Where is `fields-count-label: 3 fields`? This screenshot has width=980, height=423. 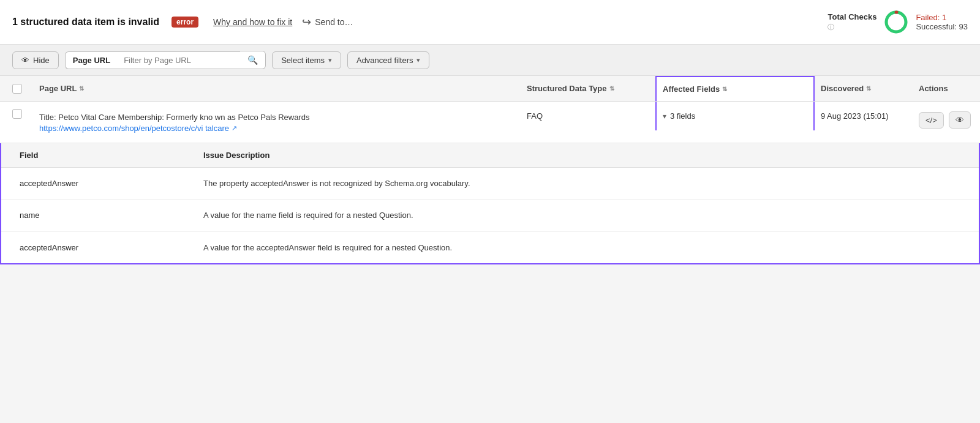
fields-count-label: 3 fields is located at coordinates (682, 116).